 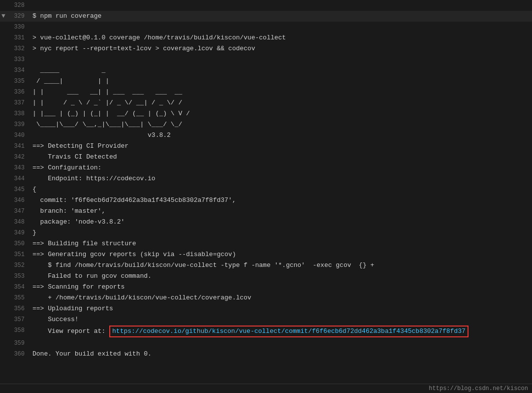 What do you see at coordinates (266, 27) in the screenshot?
I see `terminal-line: 330` at bounding box center [266, 27].